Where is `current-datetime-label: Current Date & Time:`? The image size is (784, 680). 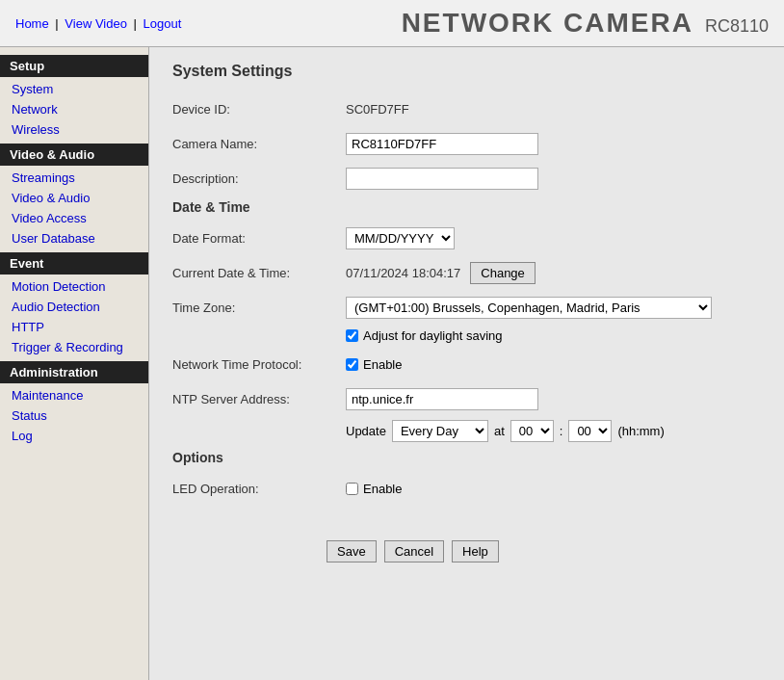 current-datetime-label: Current Date & Time: is located at coordinates (259, 274).